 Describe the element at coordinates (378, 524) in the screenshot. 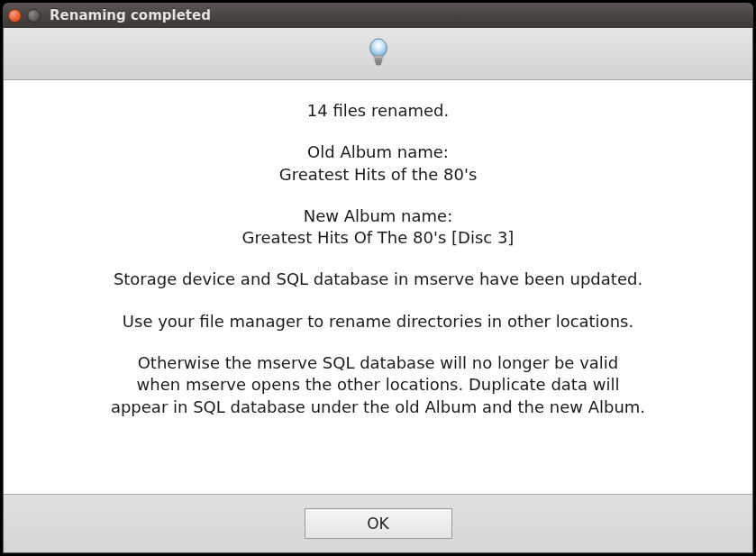

I see `button-bar: OK` at that location.